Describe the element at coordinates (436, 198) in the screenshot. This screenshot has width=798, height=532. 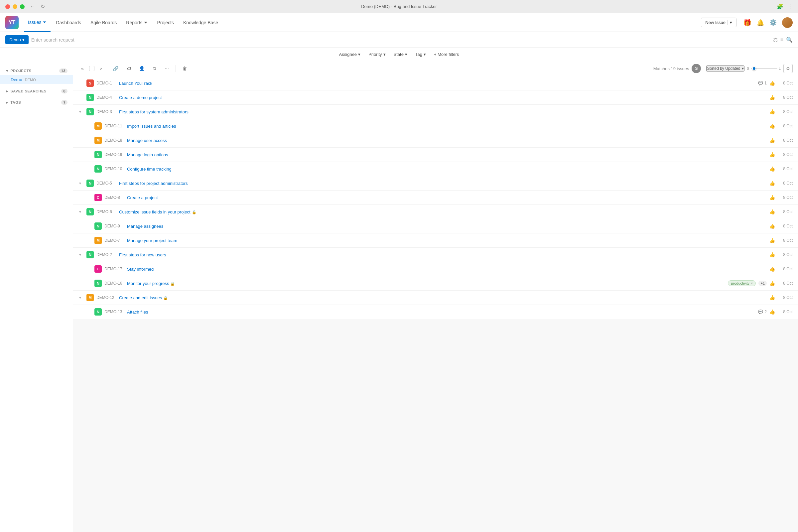
I see `table-row: C DEMO-8 Create a project 👍 8 Oct` at that location.